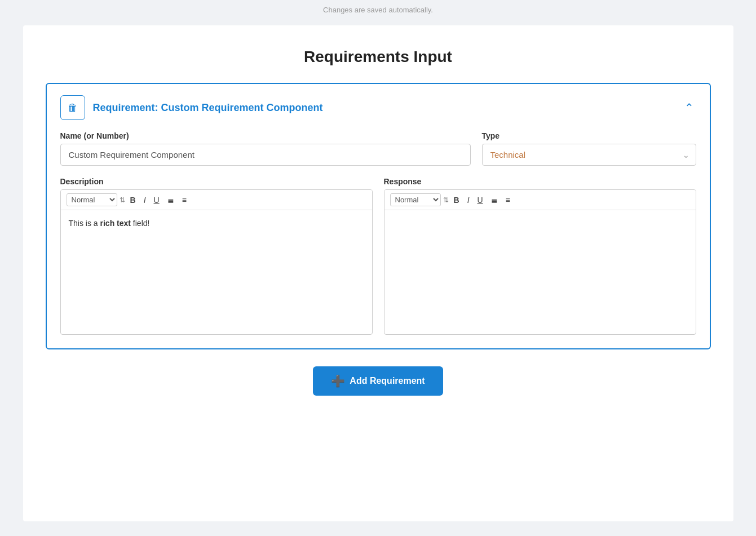 This screenshot has width=756, height=536. I want to click on name-input, so click(266, 154).